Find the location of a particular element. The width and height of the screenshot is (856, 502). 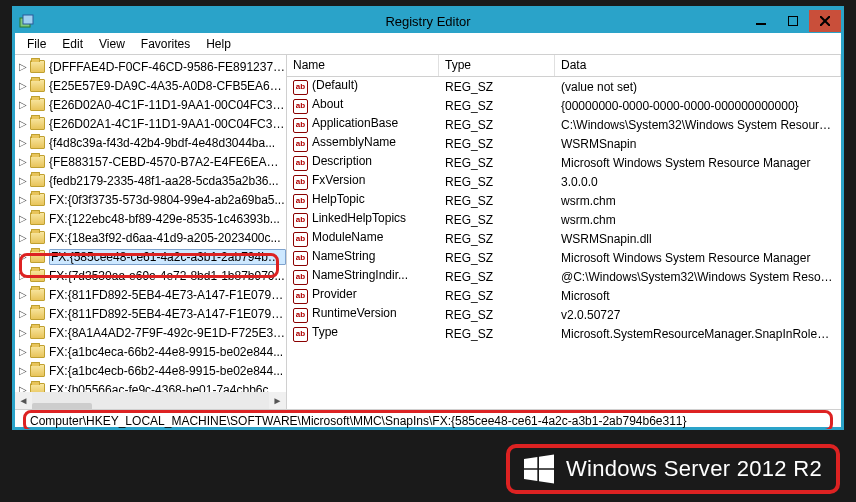

value-name-cell: Type is located at coordinates (363, 334).